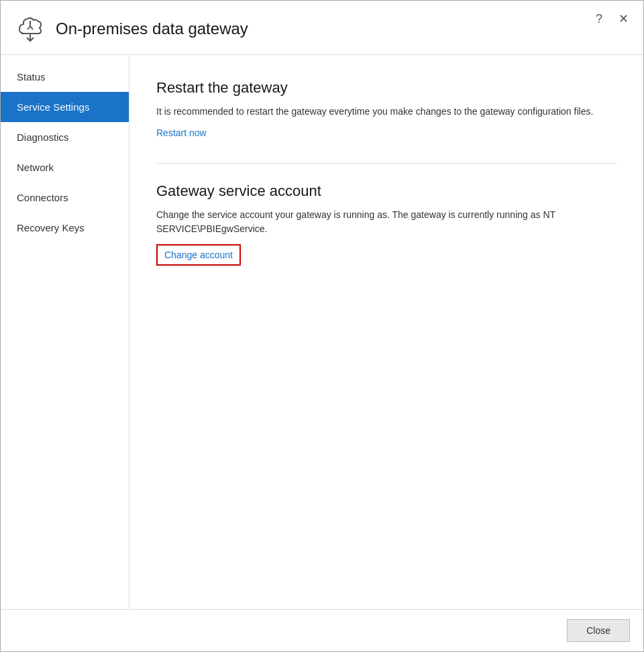 The image size is (644, 652). Describe the element at coordinates (64, 76) in the screenshot. I see `sidebar-item-status: Status` at that location.